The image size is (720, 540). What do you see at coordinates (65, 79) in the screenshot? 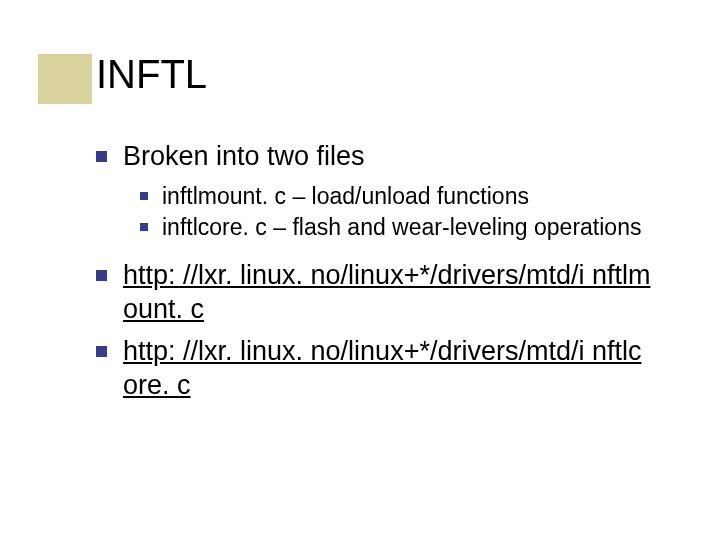
I see `title-accent-box` at bounding box center [65, 79].